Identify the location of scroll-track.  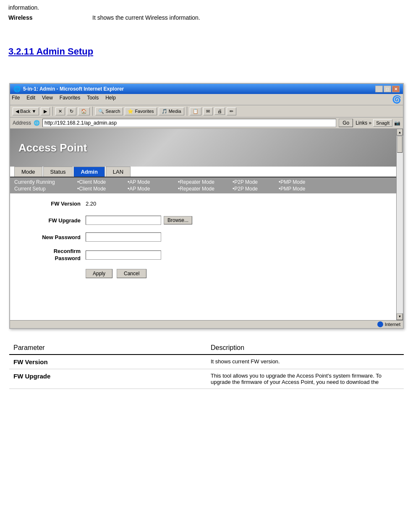
(400, 224).